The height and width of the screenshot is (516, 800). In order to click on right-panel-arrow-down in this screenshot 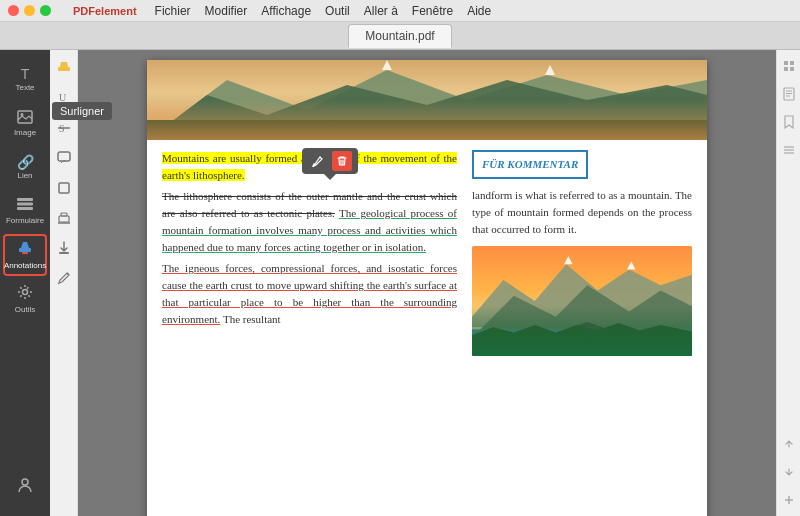, I will do `click(789, 472)`.